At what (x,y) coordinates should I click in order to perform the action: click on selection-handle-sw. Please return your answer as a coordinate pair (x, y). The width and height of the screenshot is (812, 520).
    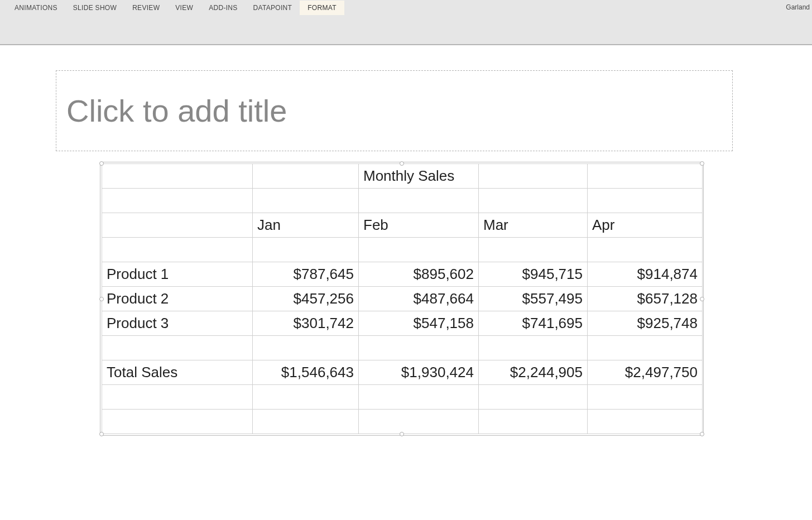
    Looking at the image, I should click on (102, 434).